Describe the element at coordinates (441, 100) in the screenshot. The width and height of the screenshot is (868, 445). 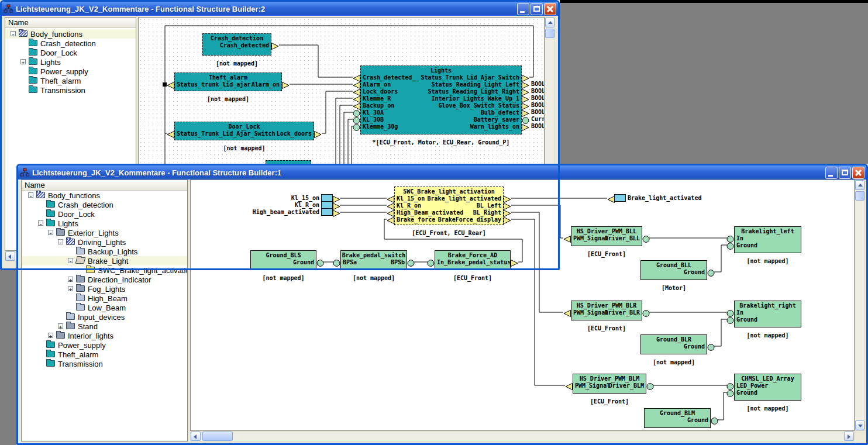
I see `block-lights: LightsCrash_detected__Status_Trunk_Lid_A…` at that location.